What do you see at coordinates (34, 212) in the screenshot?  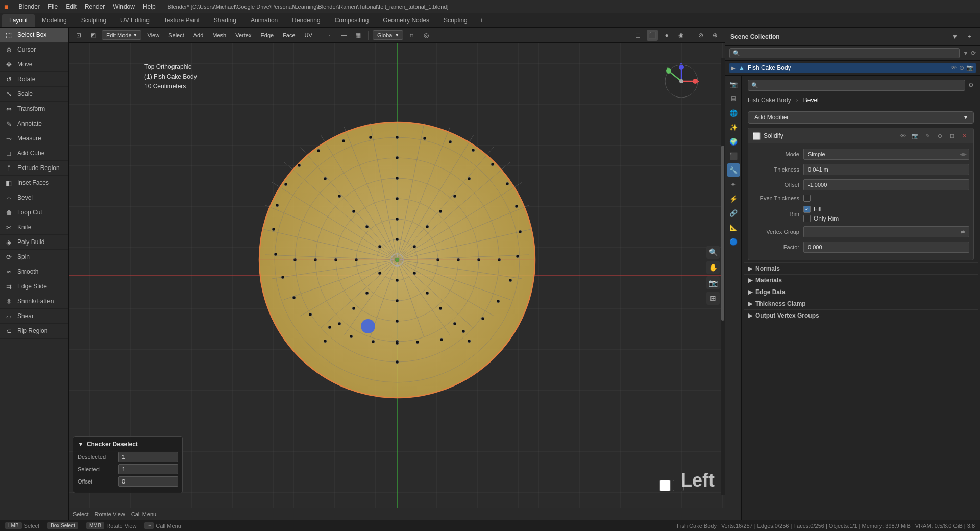 I see `tool-loop-cut: ⟰ Loop Cut` at bounding box center [34, 212].